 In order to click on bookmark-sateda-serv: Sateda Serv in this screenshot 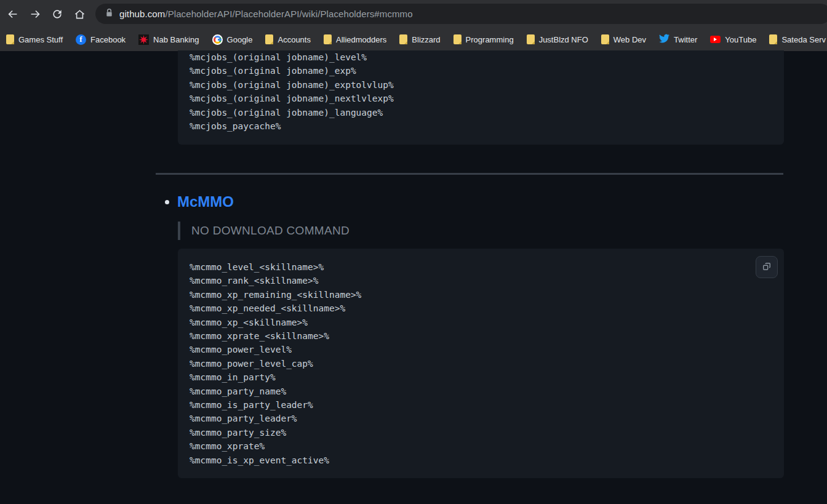, I will do `click(797, 39)`.